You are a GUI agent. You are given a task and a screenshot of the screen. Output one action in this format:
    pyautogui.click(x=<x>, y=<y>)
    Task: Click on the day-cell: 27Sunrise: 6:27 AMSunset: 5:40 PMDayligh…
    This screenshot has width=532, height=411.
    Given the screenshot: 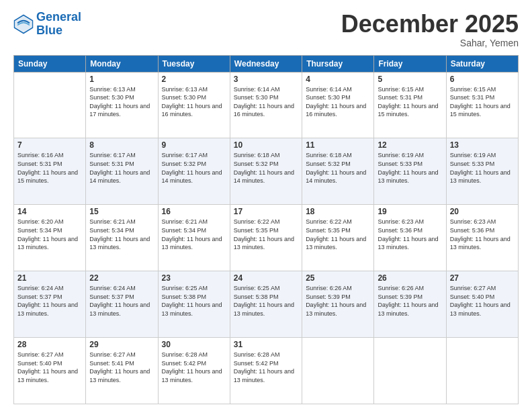 What is the action you would take?
    pyautogui.click(x=482, y=305)
    